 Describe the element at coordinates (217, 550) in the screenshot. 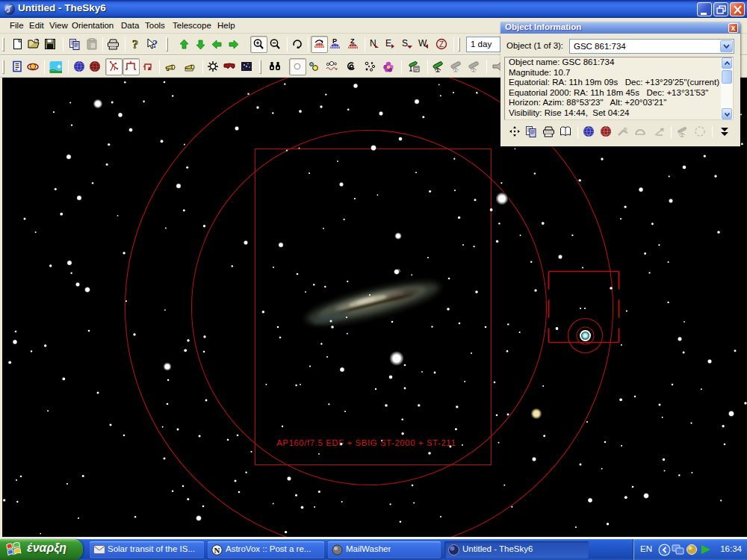

I see `svg-text: N` at that location.